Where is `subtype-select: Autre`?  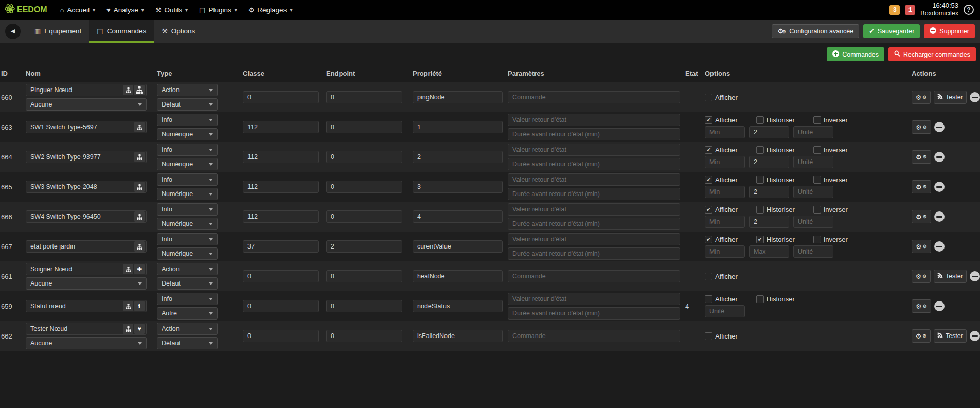
subtype-select: Autre is located at coordinates (187, 313).